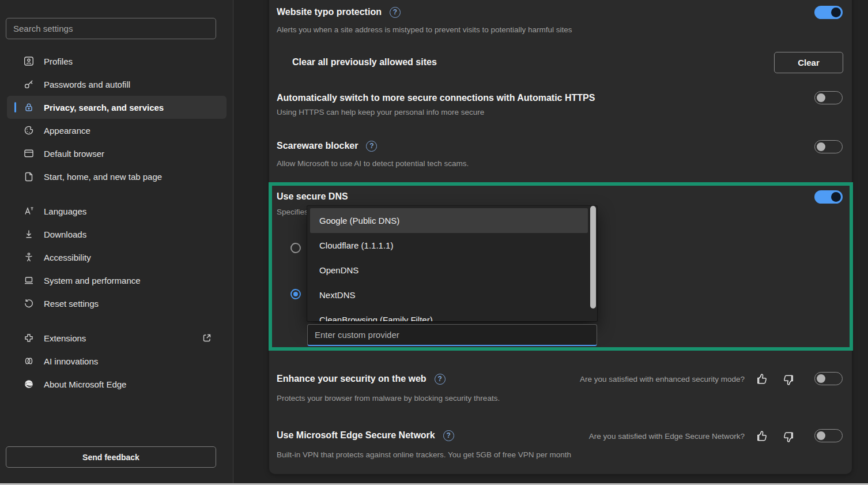 Image resolution: width=868 pixels, height=485 pixels. I want to click on sidebar-item-appearance: Appearance, so click(116, 130).